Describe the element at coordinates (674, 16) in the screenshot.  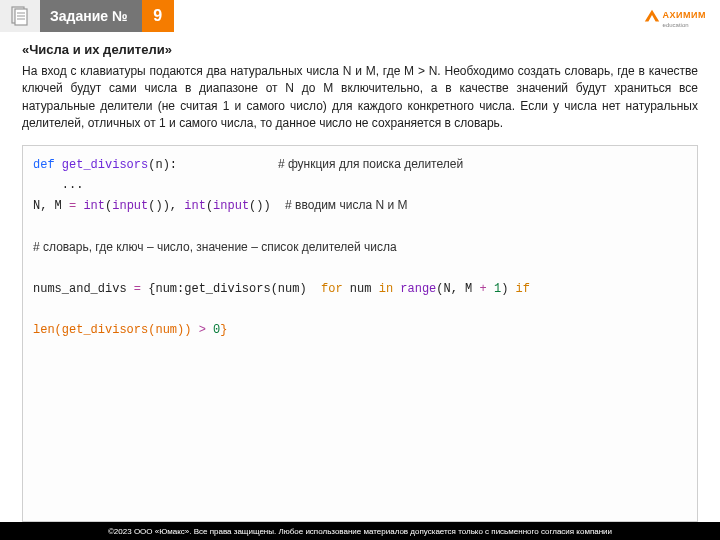
I see `brand-logo: АХИМИМ education` at that location.